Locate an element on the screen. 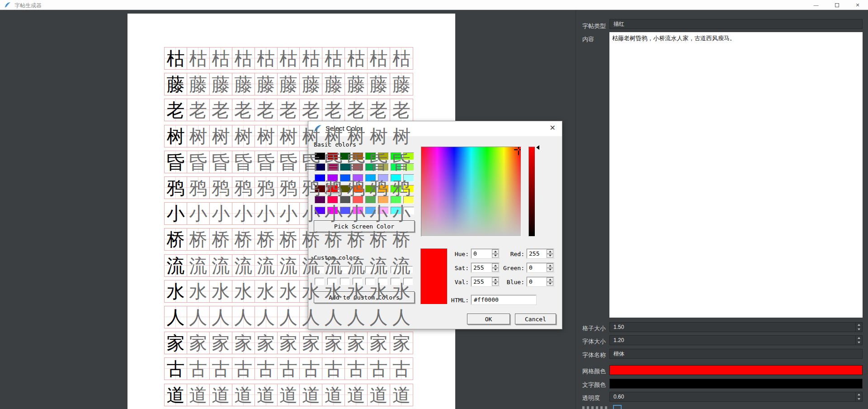 The image size is (868, 409). clipped-next-field-label is located at coordinates (595, 408).